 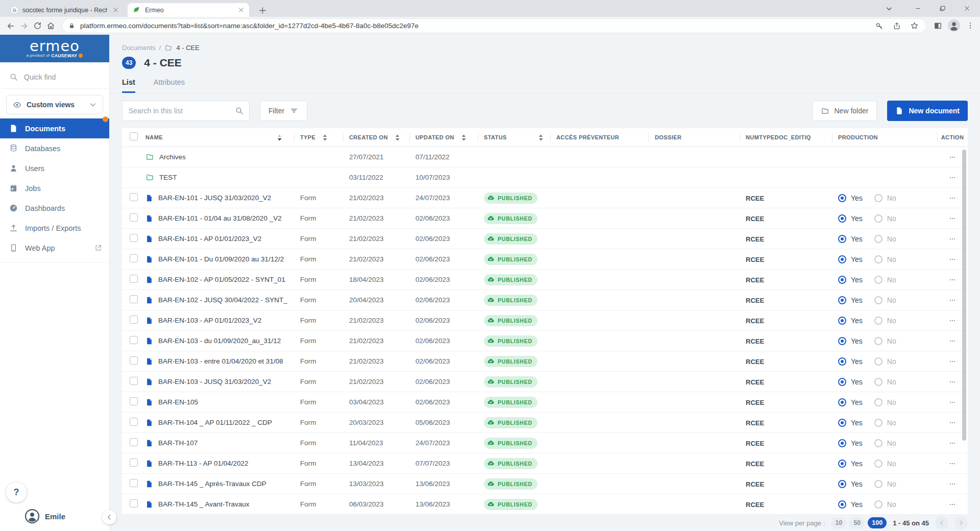 I want to click on column-header-status: STATUS, so click(x=514, y=138).